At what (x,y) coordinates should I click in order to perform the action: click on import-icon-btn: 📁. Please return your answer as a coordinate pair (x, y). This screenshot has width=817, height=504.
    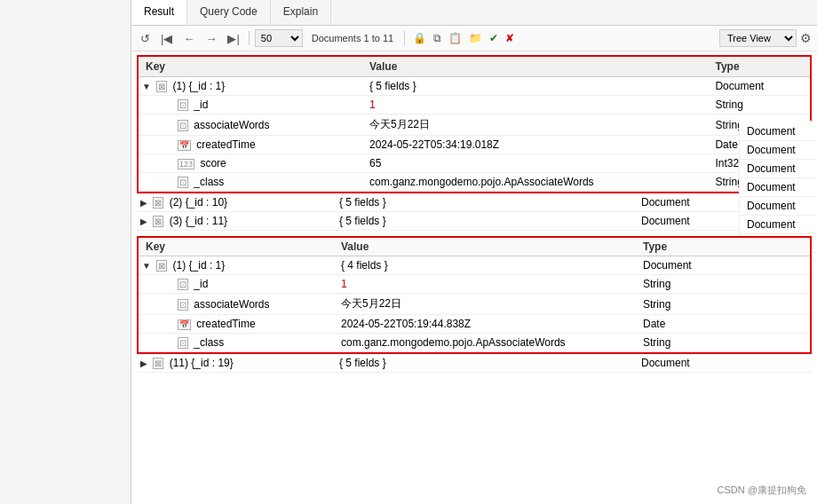
    Looking at the image, I should click on (476, 38).